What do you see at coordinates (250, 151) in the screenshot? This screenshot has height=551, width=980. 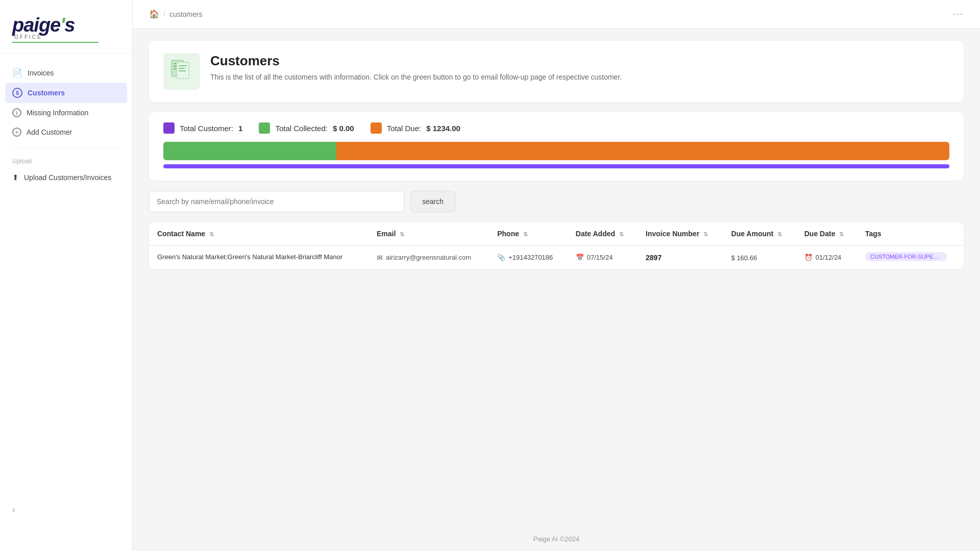 I see `progress-bar-green-fill` at bounding box center [250, 151].